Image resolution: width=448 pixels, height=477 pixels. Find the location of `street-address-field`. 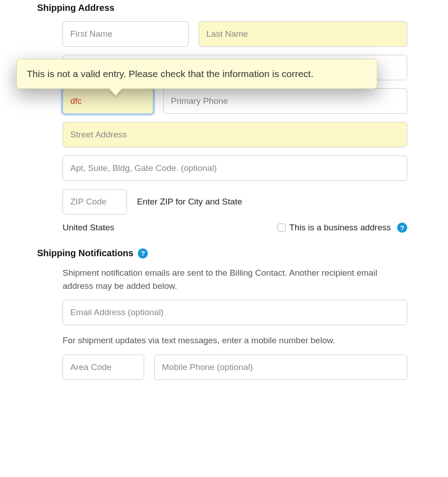

street-address-field is located at coordinates (235, 135).